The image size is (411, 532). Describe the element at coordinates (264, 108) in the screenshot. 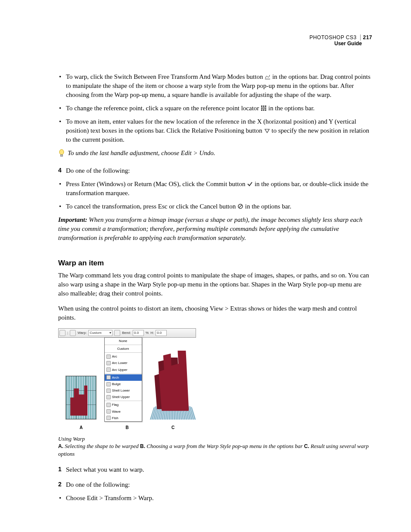

I see `reference-point-locator-icon` at that location.